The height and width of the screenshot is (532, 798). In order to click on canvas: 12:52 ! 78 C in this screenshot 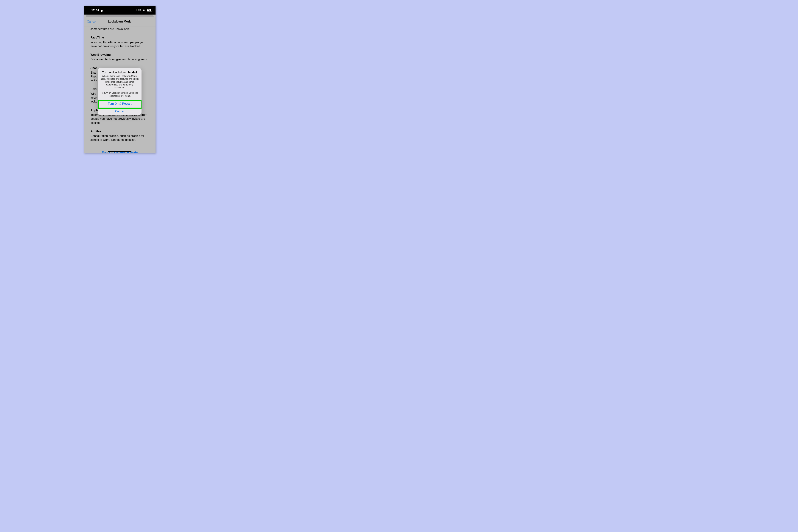, I will do `click(120, 80)`.